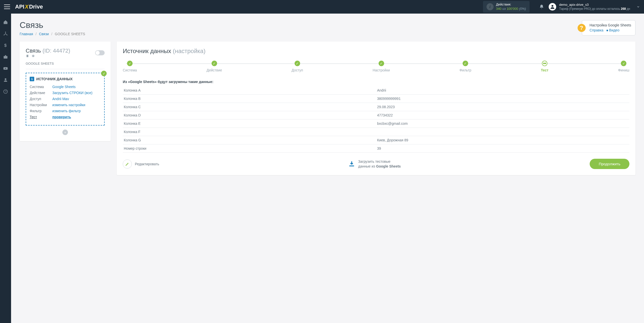  I want to click on help-video-link: Видео, so click(614, 30).